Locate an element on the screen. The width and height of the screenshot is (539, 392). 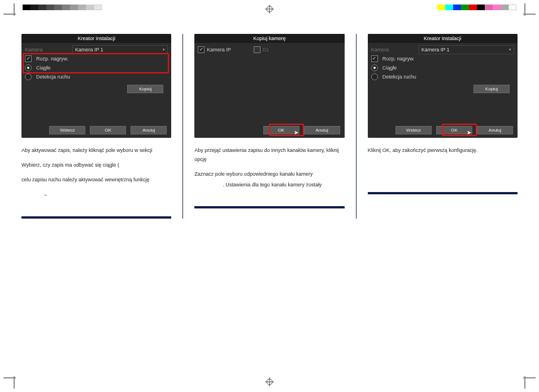
desc-line-2: Wybierz, czy zapis ma odbywać się ciągle… is located at coordinates (95, 165).